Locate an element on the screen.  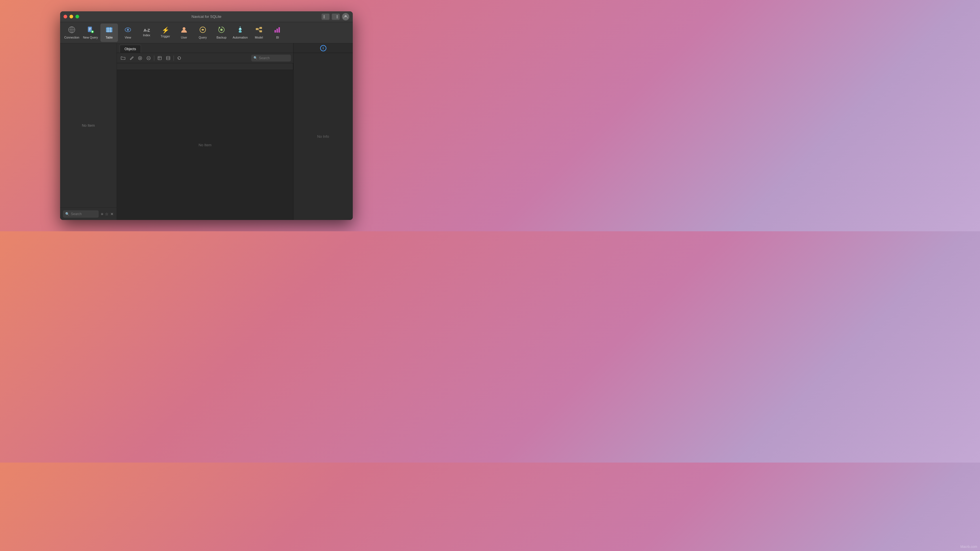
backup-icon is located at coordinates (221, 30).